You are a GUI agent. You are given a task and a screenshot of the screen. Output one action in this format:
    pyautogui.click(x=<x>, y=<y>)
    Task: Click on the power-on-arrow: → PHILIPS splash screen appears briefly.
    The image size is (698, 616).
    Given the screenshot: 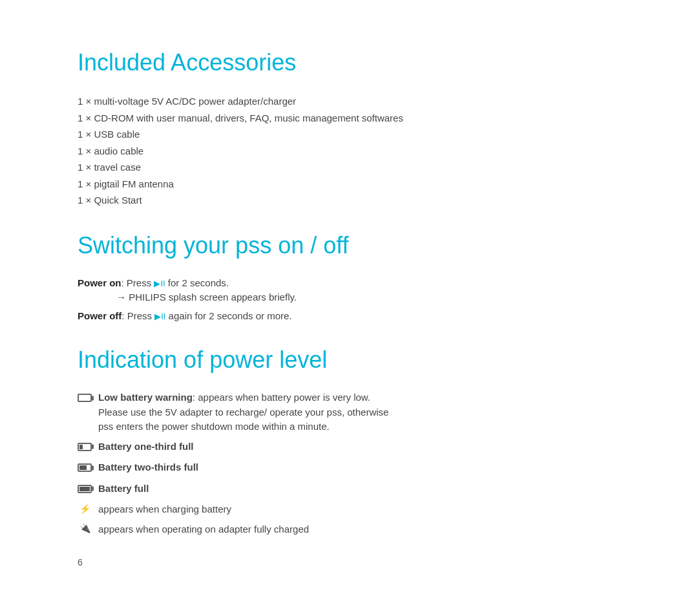 What is the action you would take?
    pyautogui.click(x=207, y=297)
    